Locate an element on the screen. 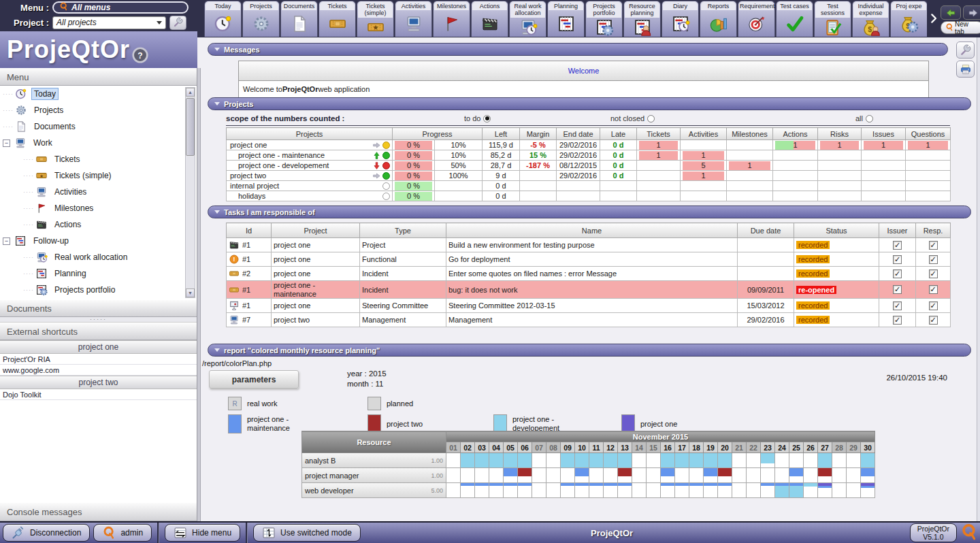  column-header-id: Id is located at coordinates (249, 231).